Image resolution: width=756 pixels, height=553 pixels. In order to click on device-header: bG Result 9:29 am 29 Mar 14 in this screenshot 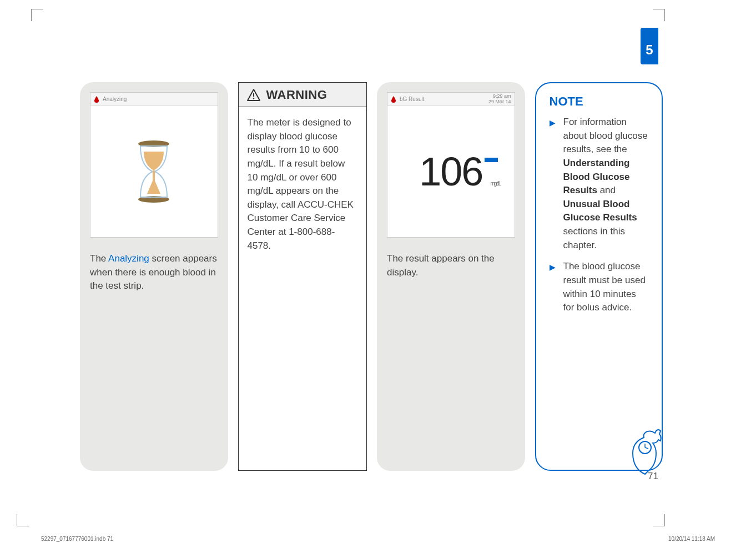, I will do `click(451, 99)`.